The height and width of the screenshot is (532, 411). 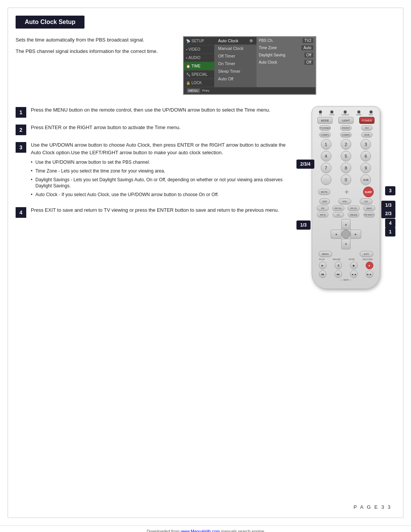 What do you see at coordinates (305, 164) in the screenshot?
I see `badge-234-container: 2/3/4` at bounding box center [305, 164].